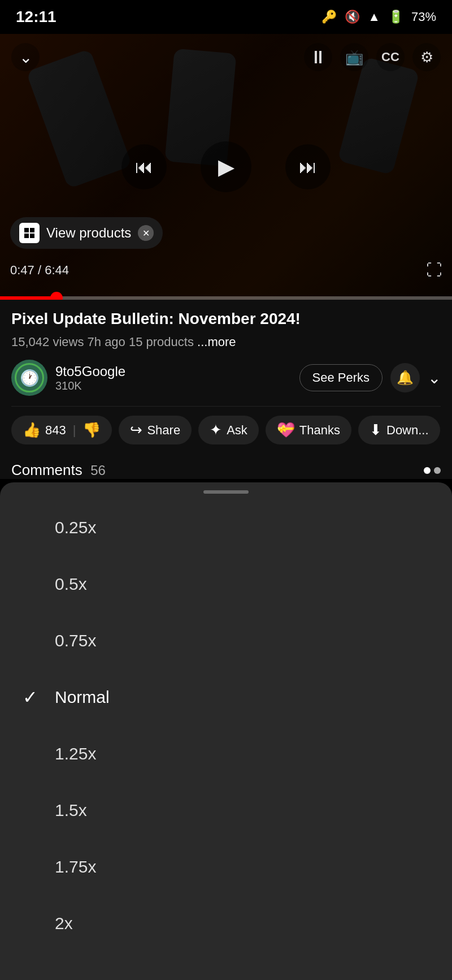  Describe the element at coordinates (71, 810) in the screenshot. I see `speed-label-15: 1.5x` at that location.